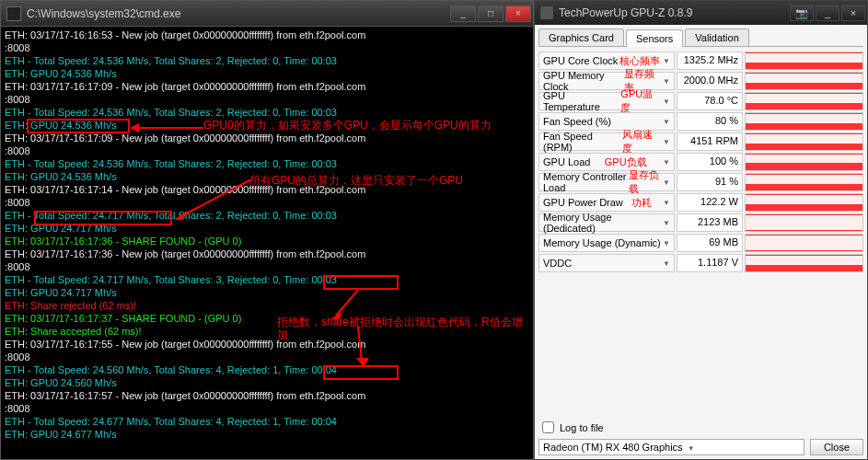  What do you see at coordinates (613, 447) in the screenshot?
I see `gpu-select-value: Radeon (TM) RX 480 Graphics` at bounding box center [613, 447].